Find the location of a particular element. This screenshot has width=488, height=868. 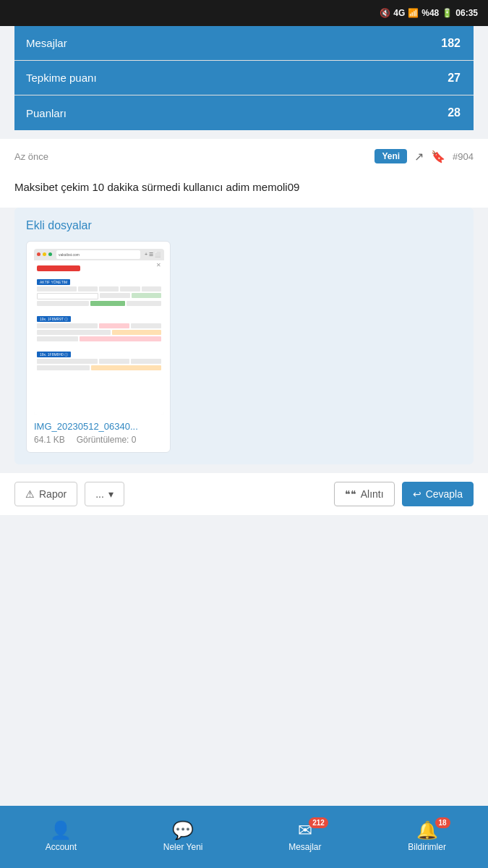

whats-new-icon: 💬 is located at coordinates (183, 830).